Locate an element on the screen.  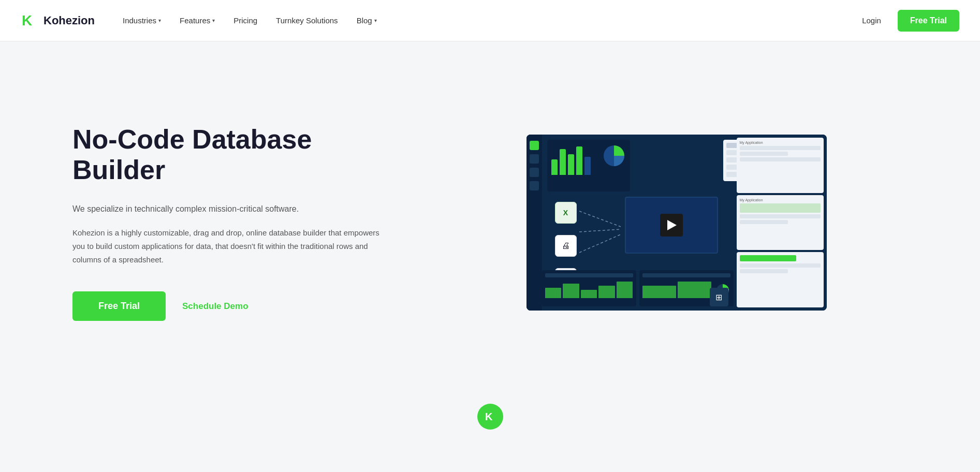
nav-free-trial-button: Free Trial is located at coordinates (929, 21).